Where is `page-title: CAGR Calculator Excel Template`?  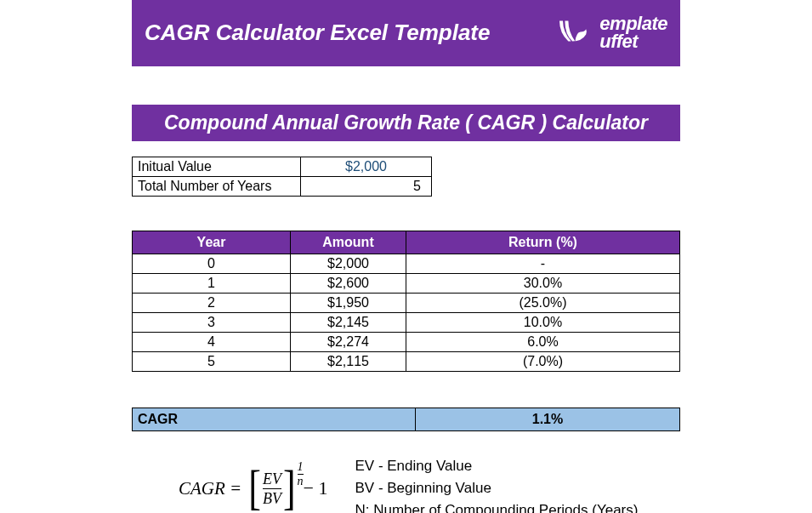 page-title: CAGR Calculator Excel Template is located at coordinates (318, 32).